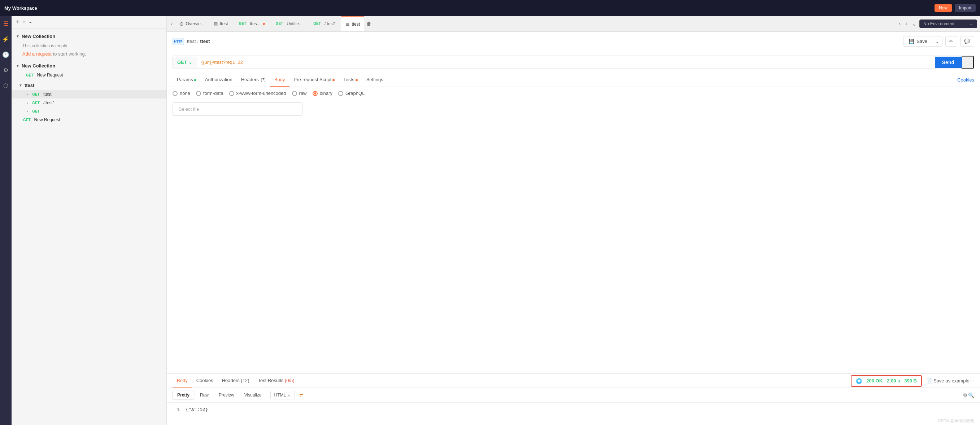 The image size is (980, 425). I want to click on tab-back-button: ‹, so click(172, 24).